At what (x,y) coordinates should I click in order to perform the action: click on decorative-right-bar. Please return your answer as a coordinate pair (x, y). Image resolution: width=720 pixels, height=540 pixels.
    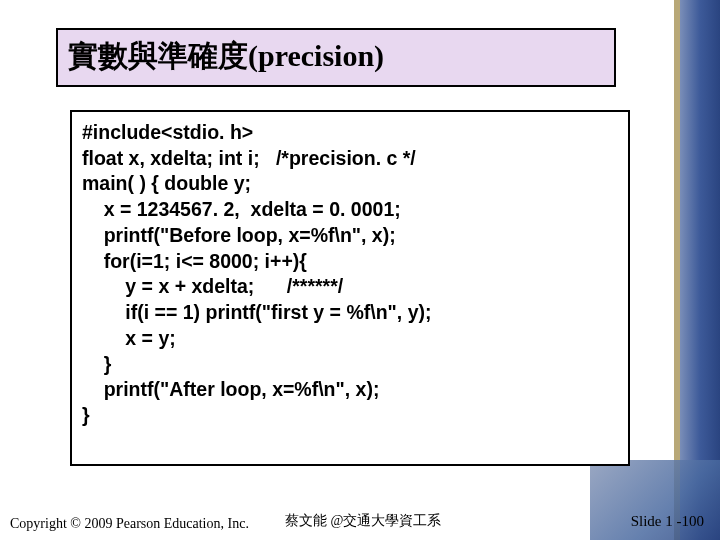
    Looking at the image, I should click on (700, 270).